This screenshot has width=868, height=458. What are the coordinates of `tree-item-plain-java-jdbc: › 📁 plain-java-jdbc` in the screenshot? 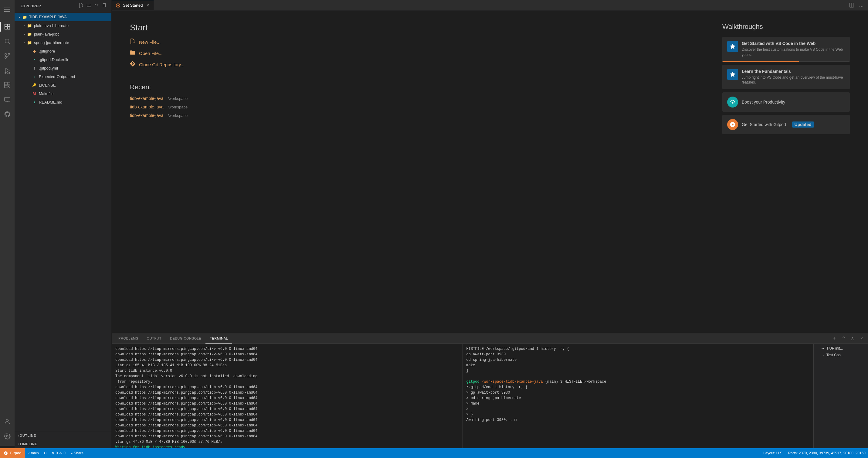 It's located at (63, 34).